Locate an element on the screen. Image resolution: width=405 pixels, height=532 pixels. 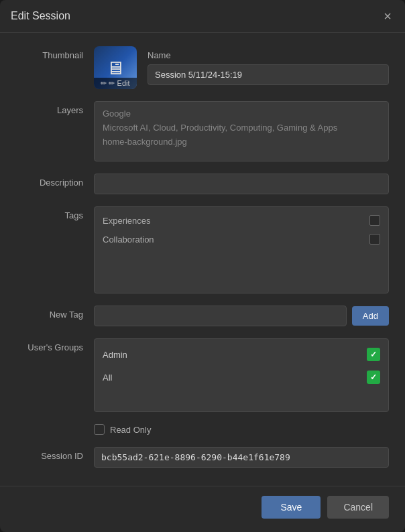
name-input is located at coordinates (268, 75).